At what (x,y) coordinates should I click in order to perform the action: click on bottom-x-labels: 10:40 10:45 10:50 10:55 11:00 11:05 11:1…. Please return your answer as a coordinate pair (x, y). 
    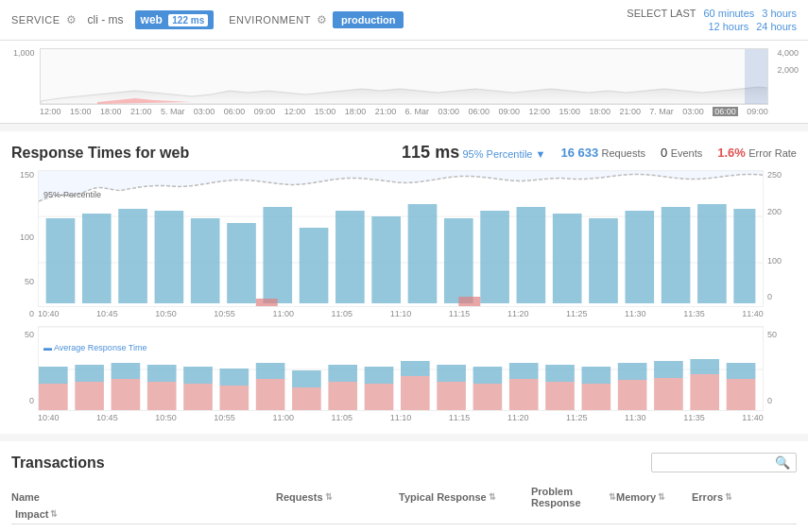
    Looking at the image, I should click on (401, 418).